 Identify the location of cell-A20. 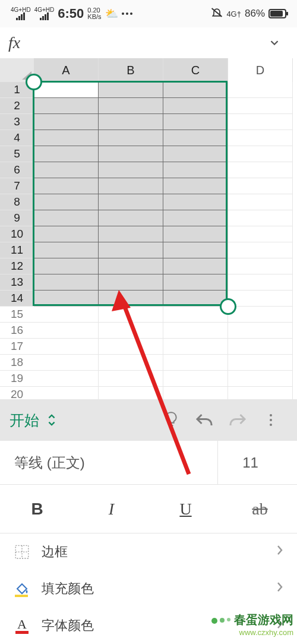
(67, 394).